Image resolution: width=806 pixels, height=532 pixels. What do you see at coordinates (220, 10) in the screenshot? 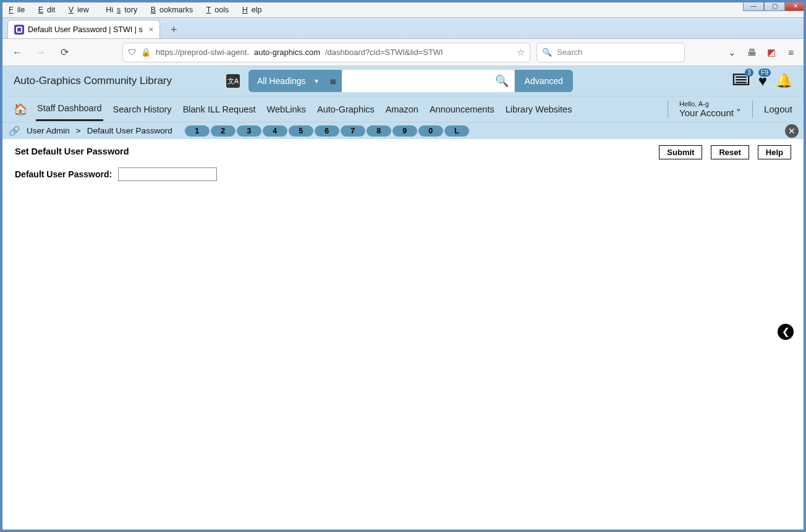
I see `menu-tools: Tools` at bounding box center [220, 10].